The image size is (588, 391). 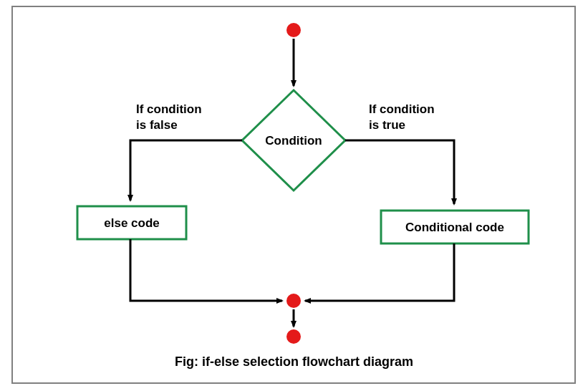 I want to click on arrow-true-branch, so click(x=400, y=172).